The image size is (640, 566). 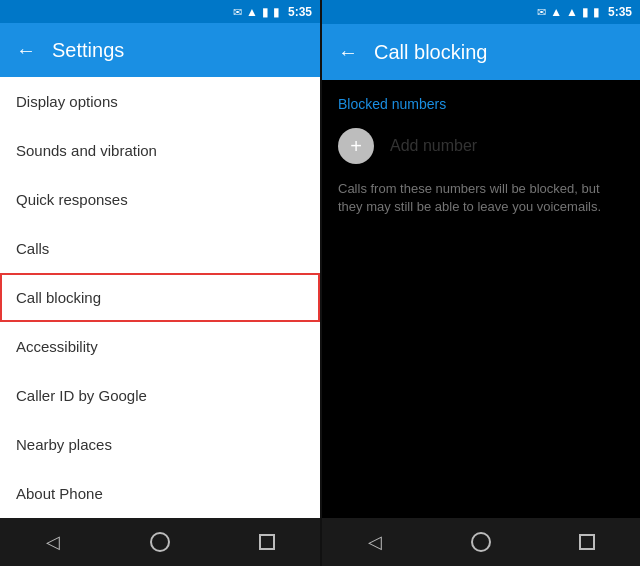 What do you see at coordinates (542, 12) in the screenshot?
I see `right-mail-icon` at bounding box center [542, 12].